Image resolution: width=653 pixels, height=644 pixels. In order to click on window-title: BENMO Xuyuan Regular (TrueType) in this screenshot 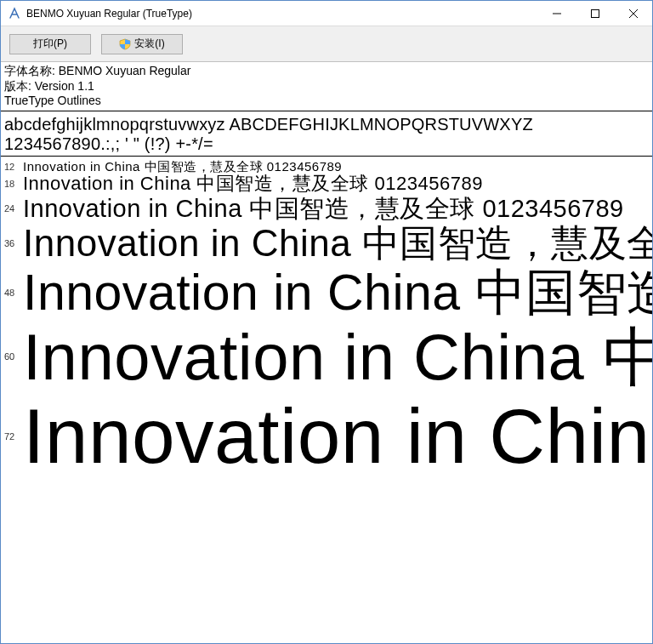, I will do `click(282, 14)`.